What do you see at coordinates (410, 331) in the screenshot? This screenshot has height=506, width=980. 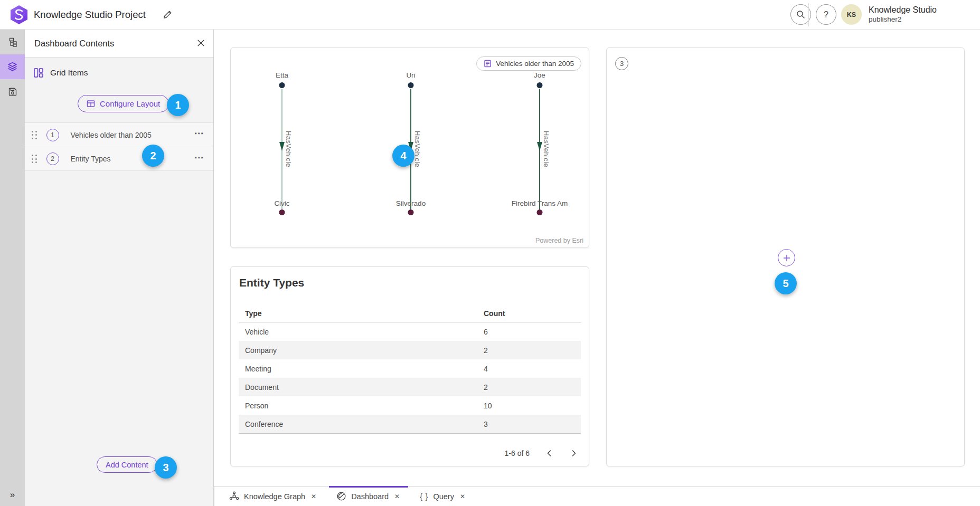 I see `table-row: Vehicle 6` at bounding box center [410, 331].